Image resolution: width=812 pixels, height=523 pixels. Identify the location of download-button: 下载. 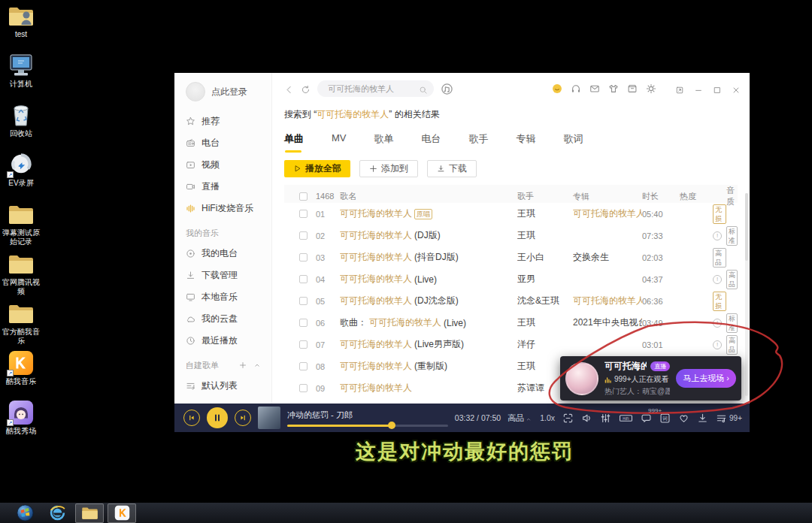
(452, 168).